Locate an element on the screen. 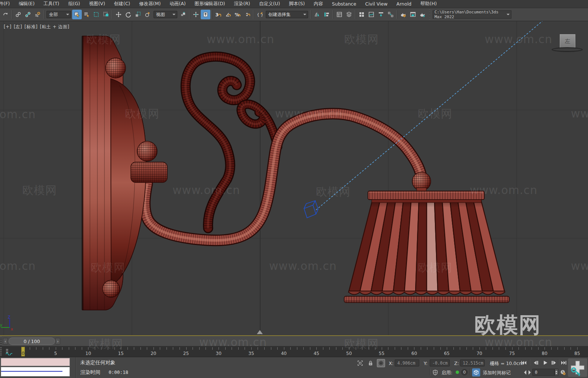  menu-item-8: 图形编辑器(D) is located at coordinates (210, 4).